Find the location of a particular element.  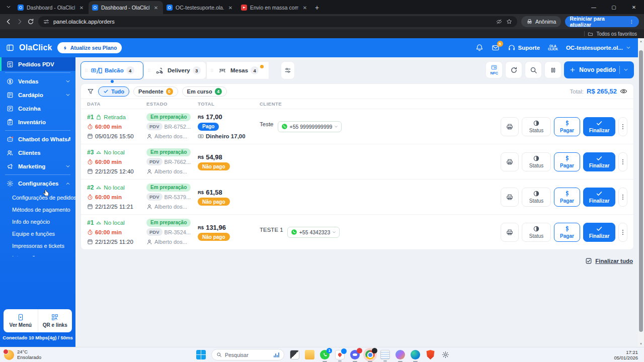

sidebar-item: Configurações is located at coordinates (38, 183).